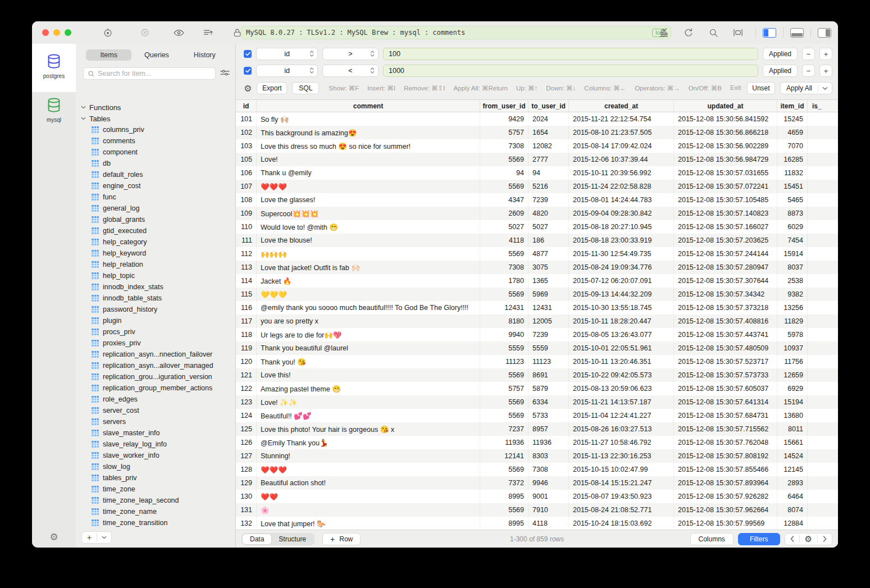 This screenshot has width=870, height=588. I want to click on sidebar-table-item: slave_master_info, so click(156, 433).